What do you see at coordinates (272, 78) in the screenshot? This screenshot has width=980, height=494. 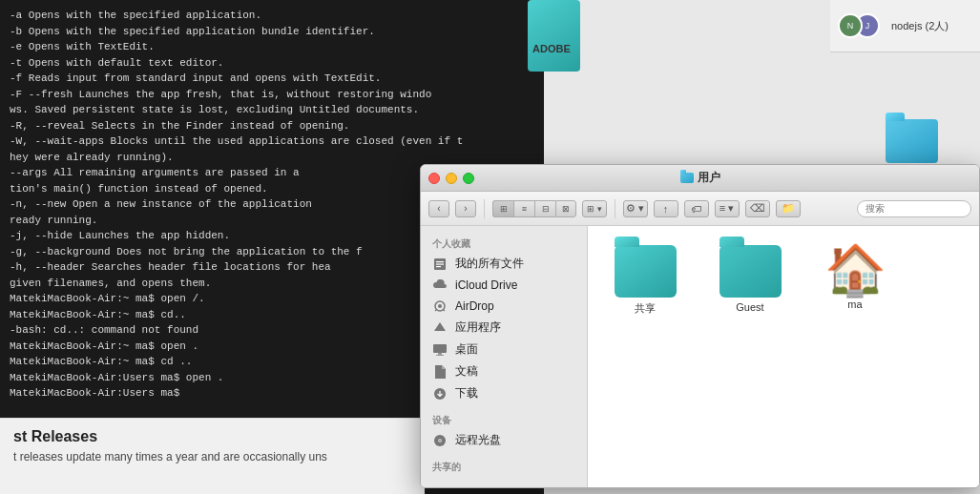 I see `terminal-line: -f Reads input from standard input and o…` at bounding box center [272, 78].